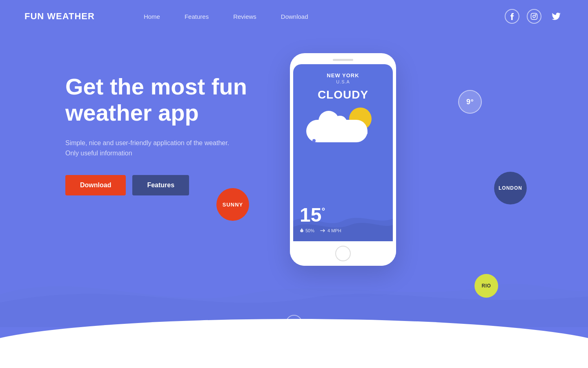  Describe the element at coordinates (343, 254) in the screenshot. I see `home-button` at that location.